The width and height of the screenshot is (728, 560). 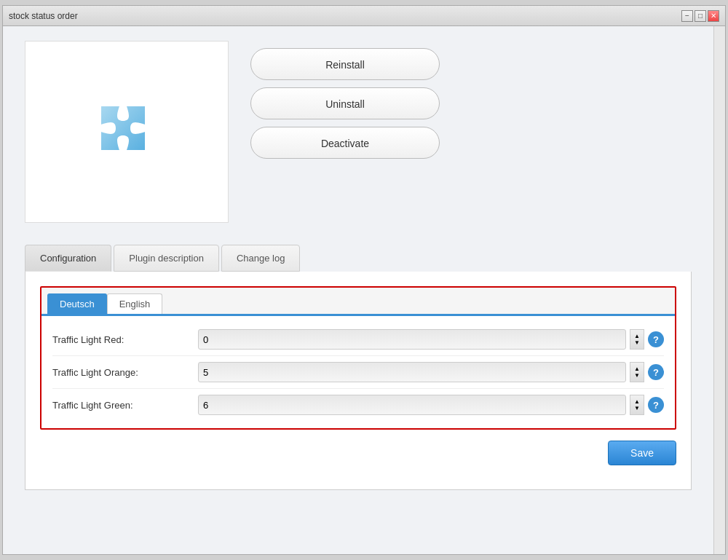 I want to click on window-controls: − □ ✕, so click(x=700, y=16).